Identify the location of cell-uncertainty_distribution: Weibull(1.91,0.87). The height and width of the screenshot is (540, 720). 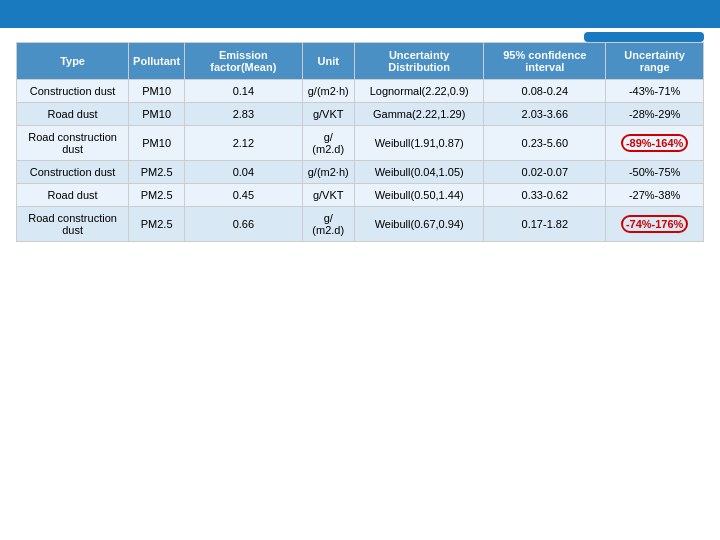
(418, 144).